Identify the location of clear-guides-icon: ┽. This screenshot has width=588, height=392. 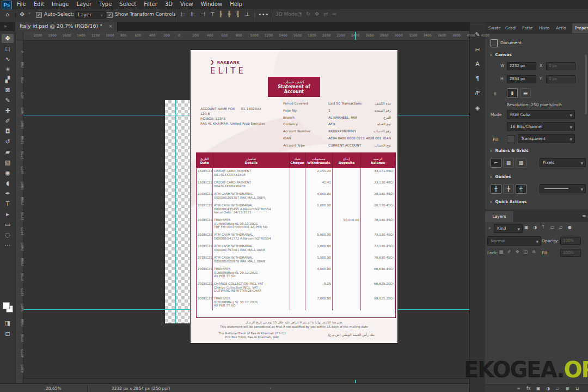
(521, 189).